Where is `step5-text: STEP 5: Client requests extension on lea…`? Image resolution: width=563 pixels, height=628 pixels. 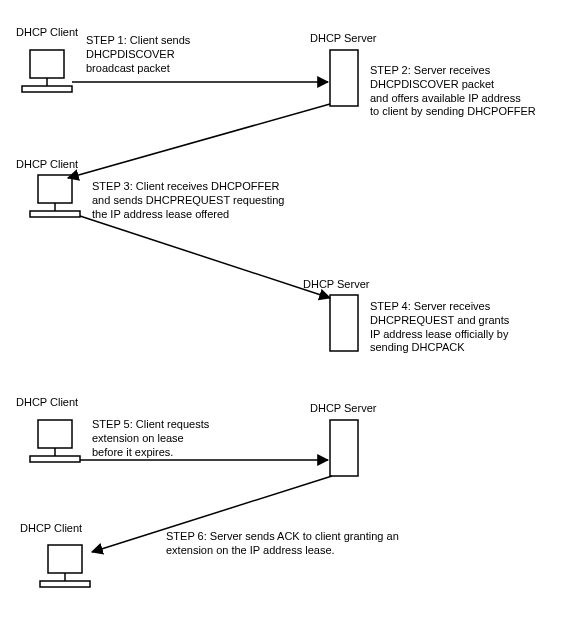 step5-text: STEP 5: Client requests extension on lea… is located at coordinates (182, 438).